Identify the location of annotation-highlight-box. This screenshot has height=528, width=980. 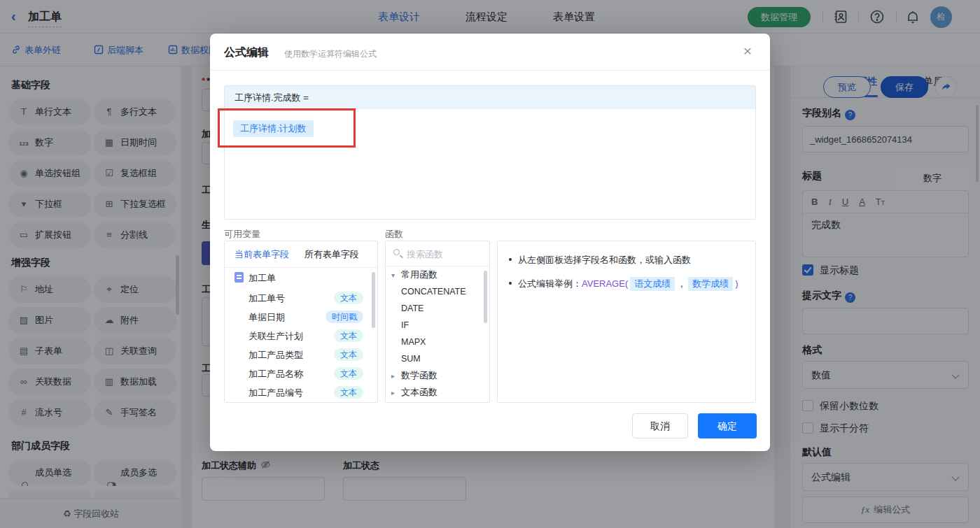
(287, 128).